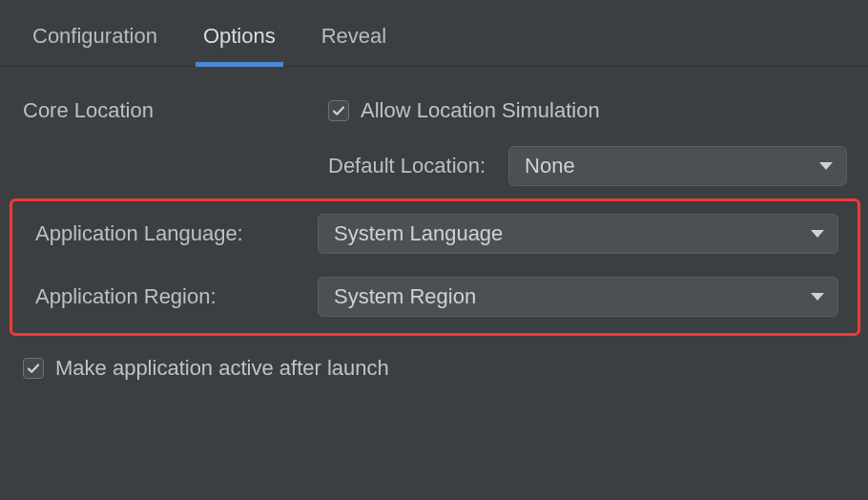  Describe the element at coordinates (440, 166) in the screenshot. I see `default-location-row: Default Location: None` at that location.